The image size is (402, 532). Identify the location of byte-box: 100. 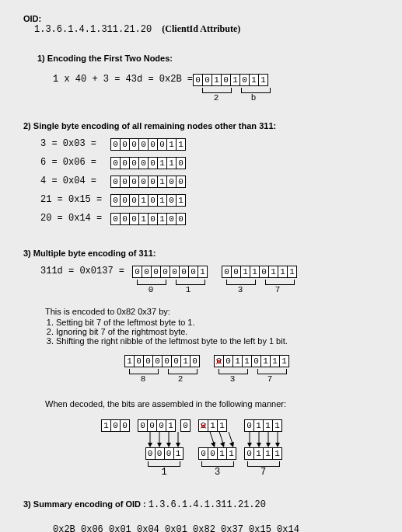
(115, 426).